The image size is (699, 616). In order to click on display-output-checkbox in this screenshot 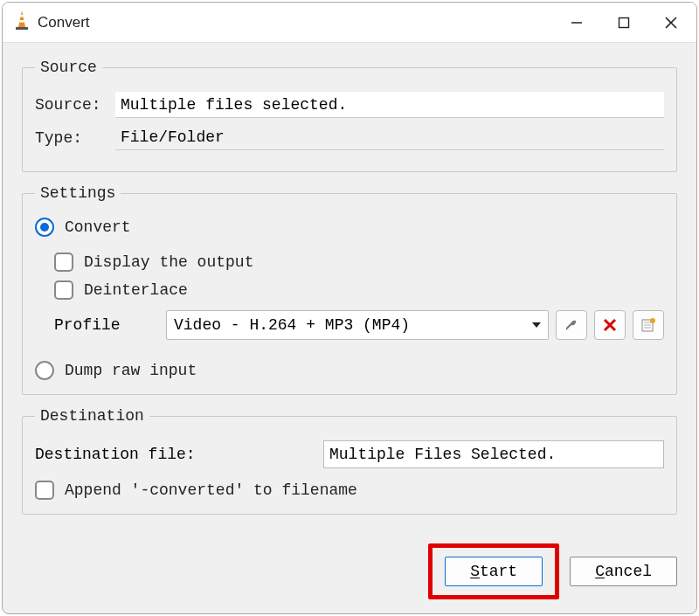, I will do `click(64, 262)`.